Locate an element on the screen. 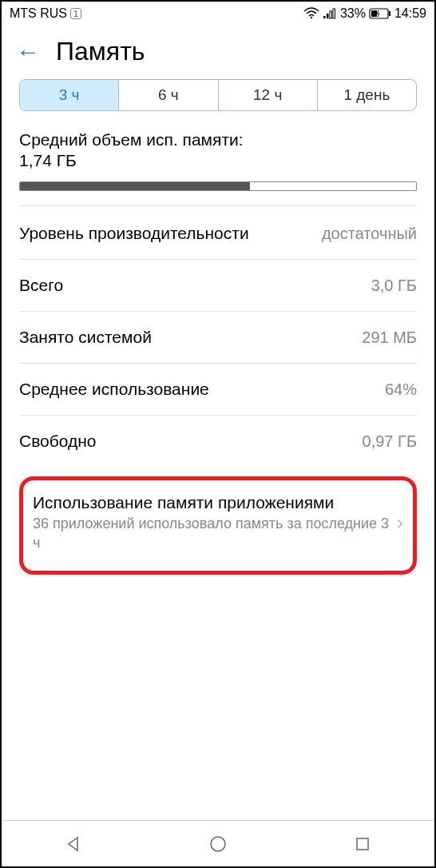 This screenshot has height=868, width=436. apps-memory-highlight: Использование памяти приложениями 36 при… is located at coordinates (218, 526).